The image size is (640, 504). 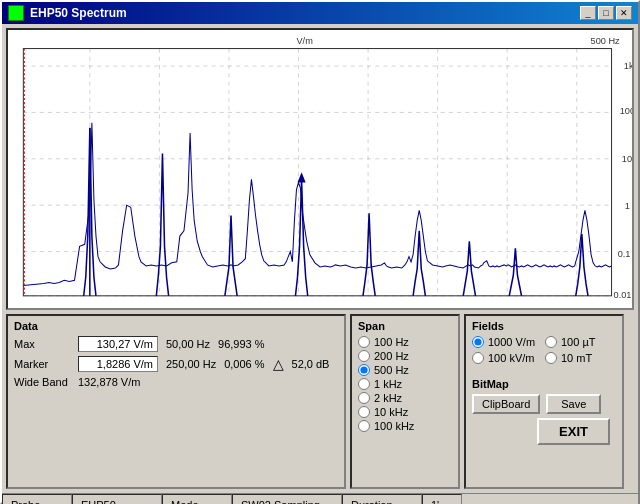 I want to click on triangle-icon: △, so click(x=278, y=364).